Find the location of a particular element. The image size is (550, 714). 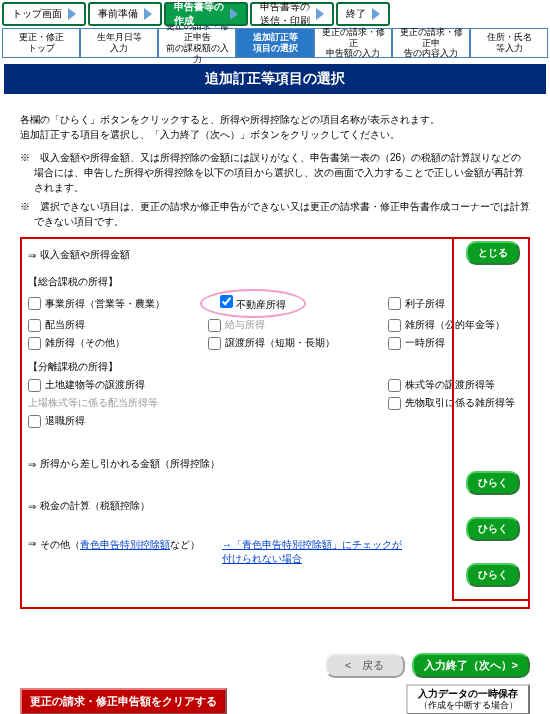

checkbox-label: 事業所得（営業等・農業） is located at coordinates (105, 304).